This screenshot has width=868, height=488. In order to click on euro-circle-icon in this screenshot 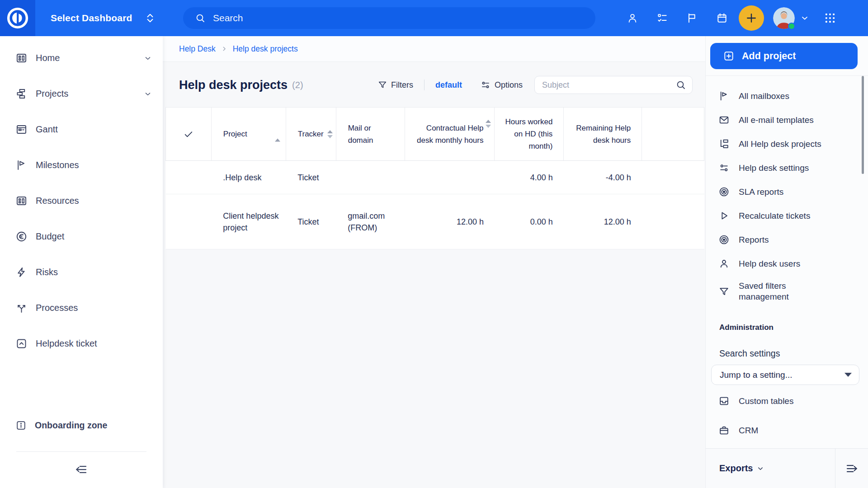, I will do `click(22, 237)`.